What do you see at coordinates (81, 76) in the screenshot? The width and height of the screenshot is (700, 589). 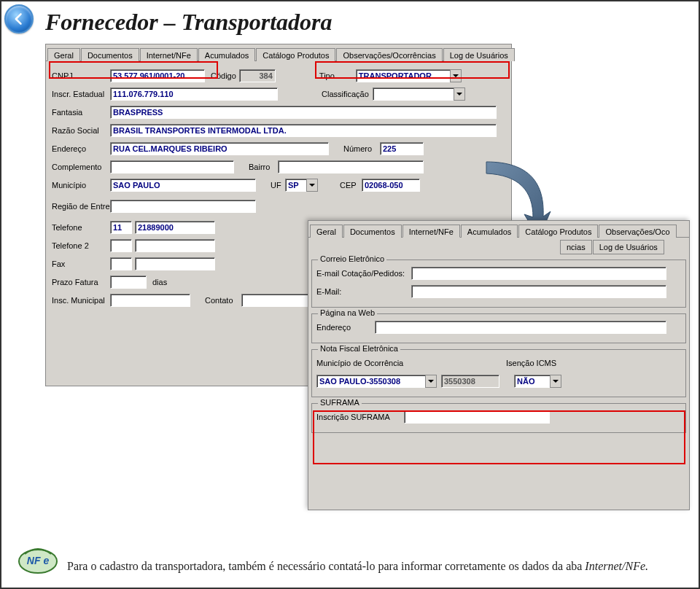 I see `lbl-cnpj: CNPJ` at bounding box center [81, 76].